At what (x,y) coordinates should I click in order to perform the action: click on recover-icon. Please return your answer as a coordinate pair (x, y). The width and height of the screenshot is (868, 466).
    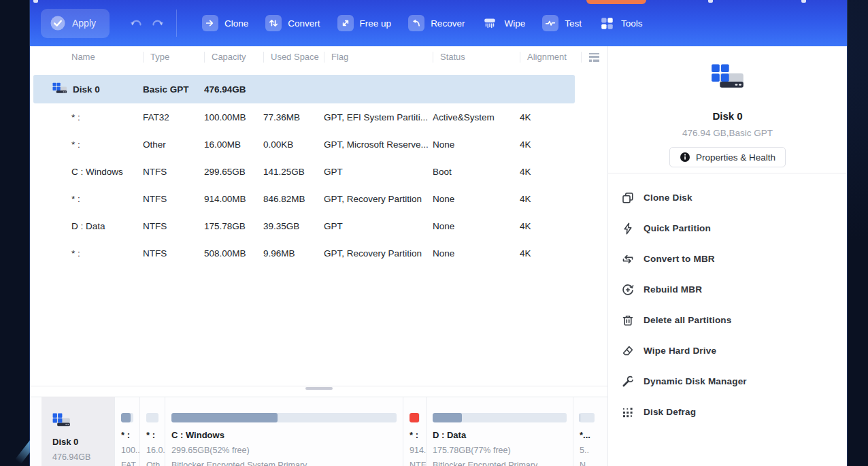
    Looking at the image, I should click on (416, 23).